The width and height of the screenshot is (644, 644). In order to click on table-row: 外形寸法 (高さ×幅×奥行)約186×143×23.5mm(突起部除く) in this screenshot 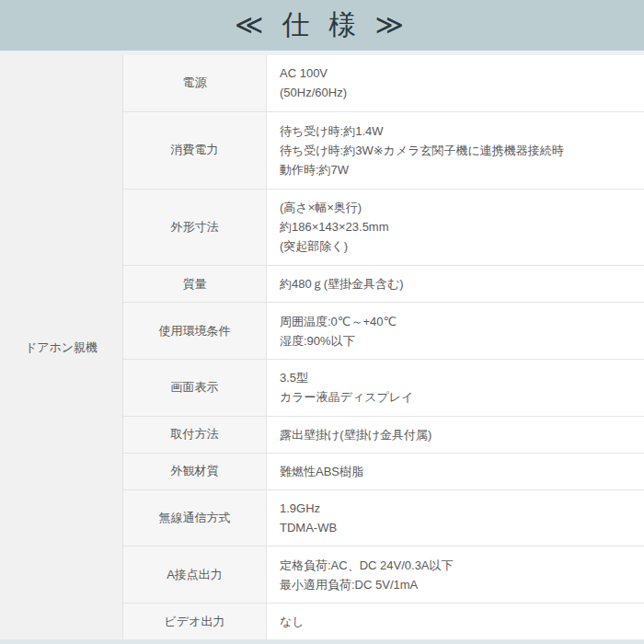, I will do `click(384, 228)`.